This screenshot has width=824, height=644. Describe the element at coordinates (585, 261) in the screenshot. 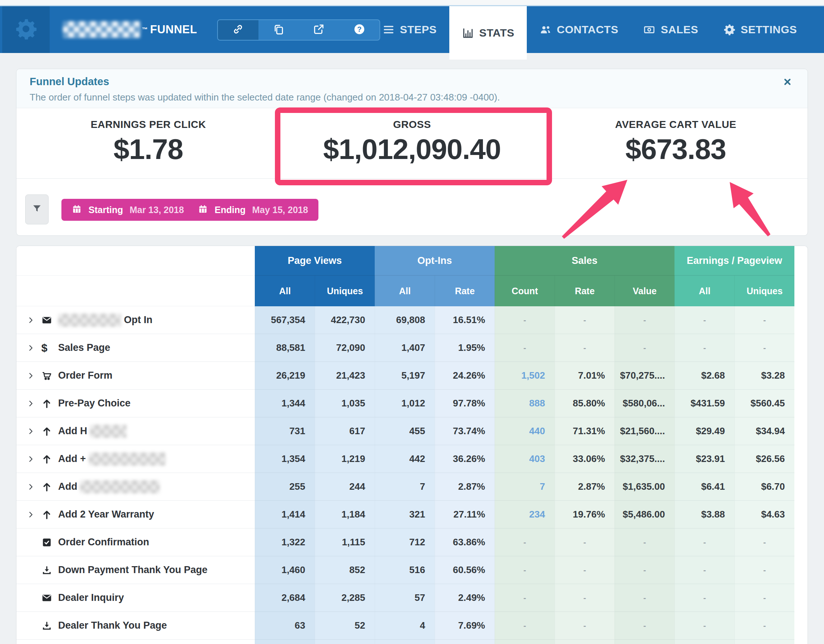

I see `group-header-sales: Sales` at that location.